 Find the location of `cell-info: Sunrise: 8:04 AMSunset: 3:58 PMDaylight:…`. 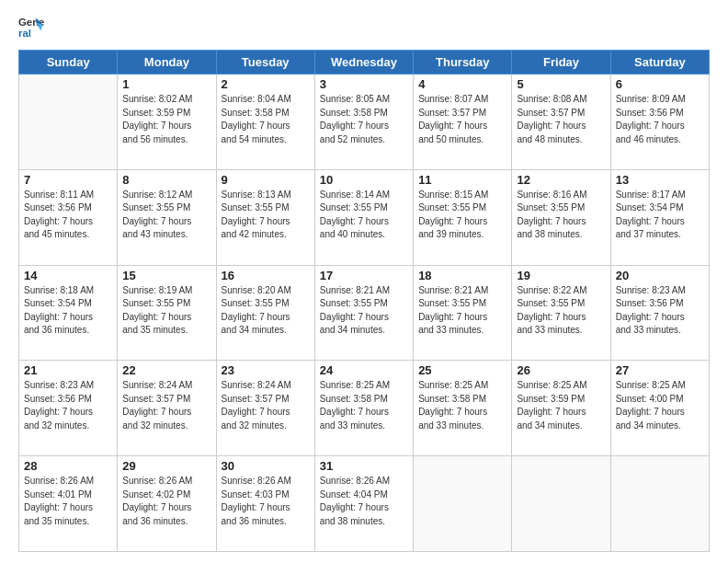

cell-info: Sunrise: 8:04 AMSunset: 3:58 PMDaylight:… is located at coordinates (266, 120).